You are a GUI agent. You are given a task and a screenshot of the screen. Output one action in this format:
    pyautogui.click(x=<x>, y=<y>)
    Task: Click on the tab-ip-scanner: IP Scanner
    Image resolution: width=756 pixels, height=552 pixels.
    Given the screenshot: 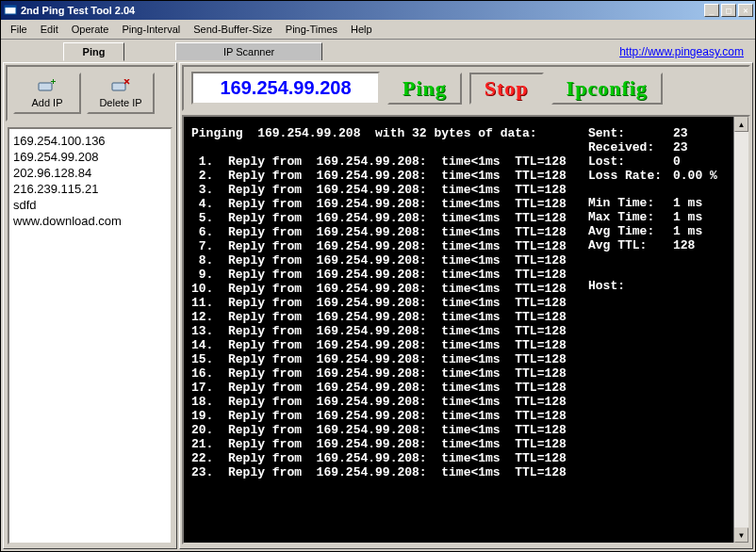 What is the action you would take?
    pyautogui.click(x=249, y=51)
    